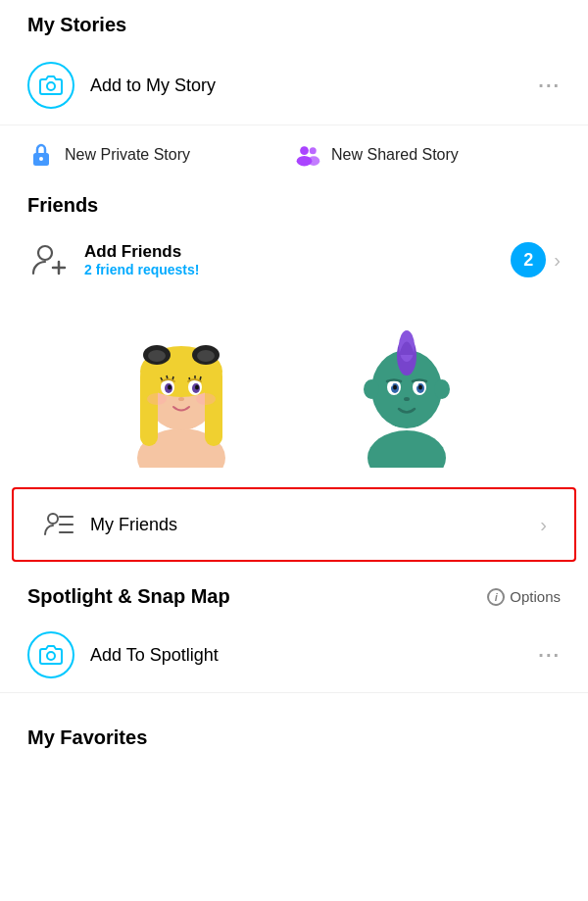 This screenshot has height=901, width=588. I want to click on friend-request-badge: 2, so click(528, 260).